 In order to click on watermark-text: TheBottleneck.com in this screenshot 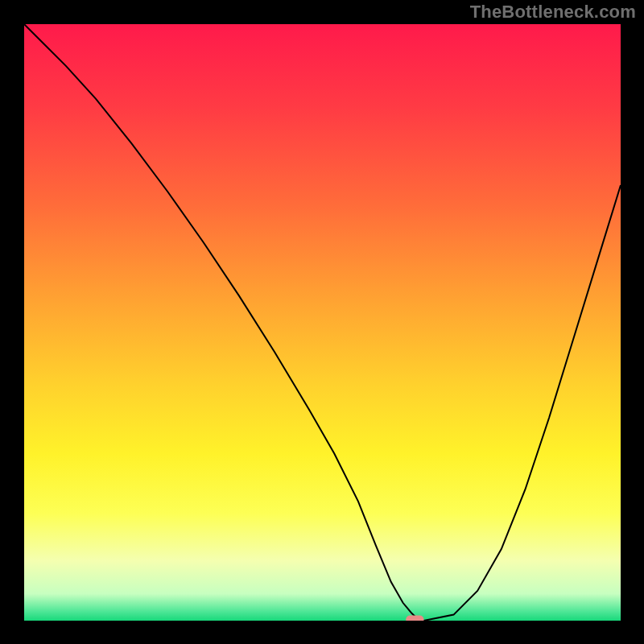, I will do `click(553, 12)`.